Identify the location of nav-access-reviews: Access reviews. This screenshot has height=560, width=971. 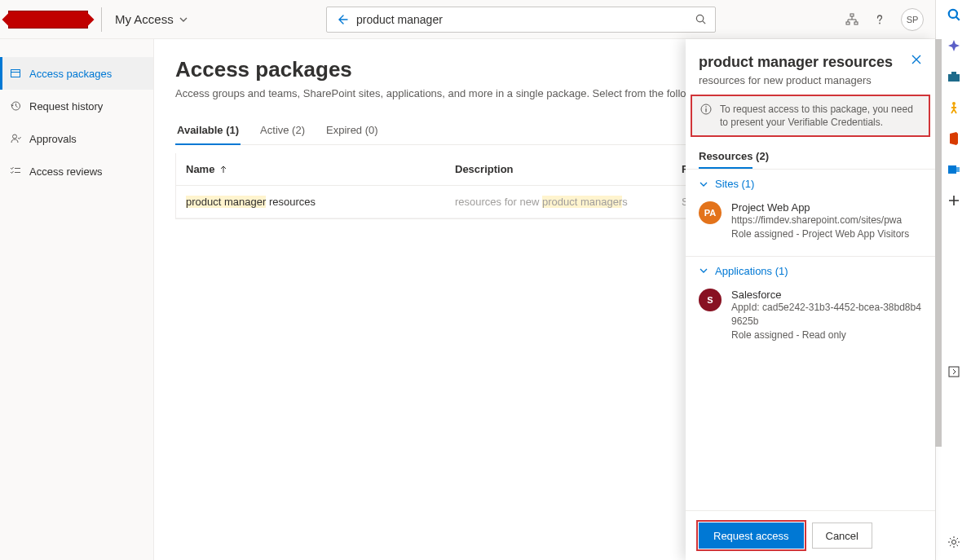
(77, 171).